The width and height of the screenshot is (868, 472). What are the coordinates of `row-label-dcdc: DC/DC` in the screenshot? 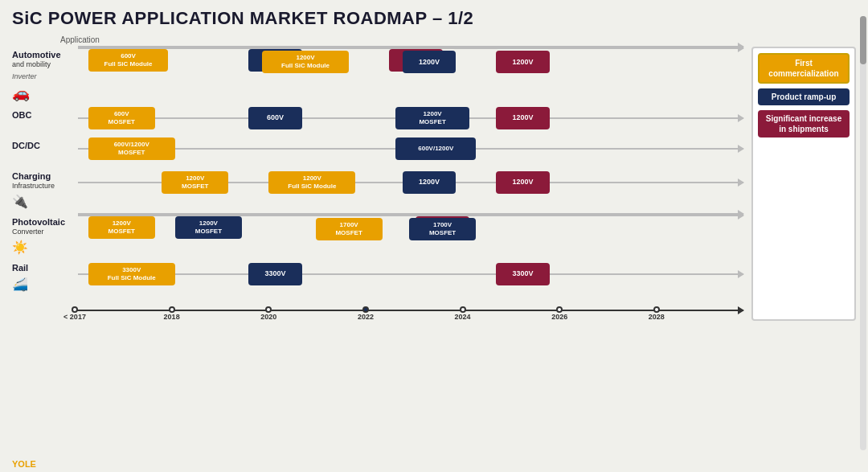 It's located at (43, 143).